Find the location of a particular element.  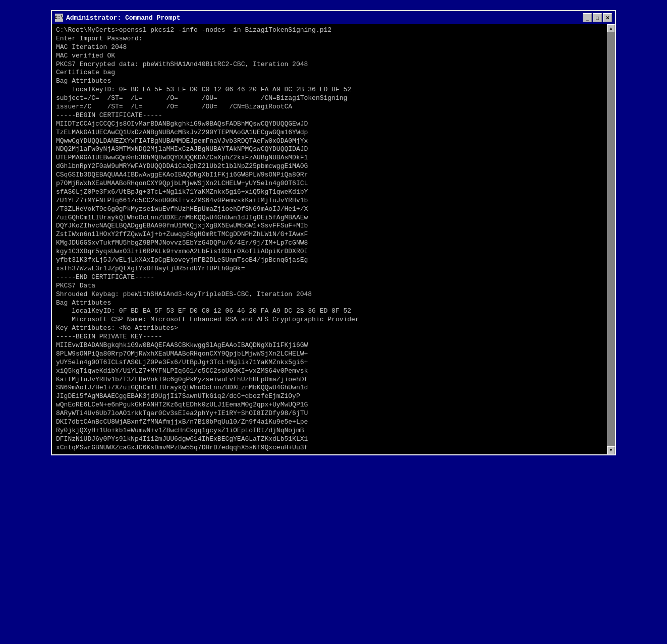

window-icon: C:\ is located at coordinates (59, 18).